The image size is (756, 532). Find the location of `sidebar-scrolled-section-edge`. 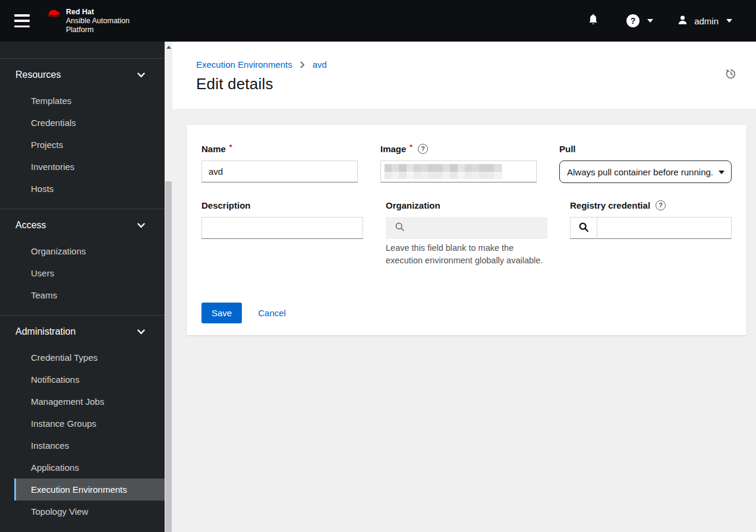

sidebar-scrolled-section-edge is located at coordinates (82, 50).